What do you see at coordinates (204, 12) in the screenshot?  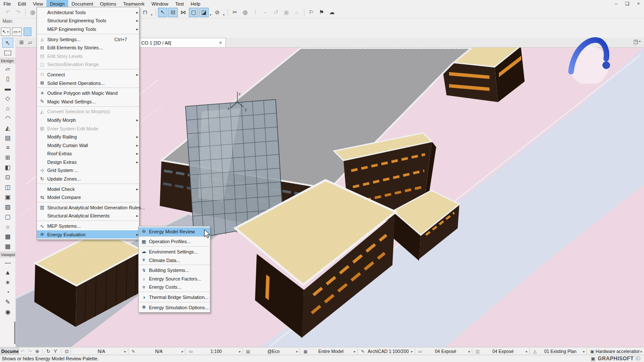 I see `solid-shapes-icon: ◪` at bounding box center [204, 12].